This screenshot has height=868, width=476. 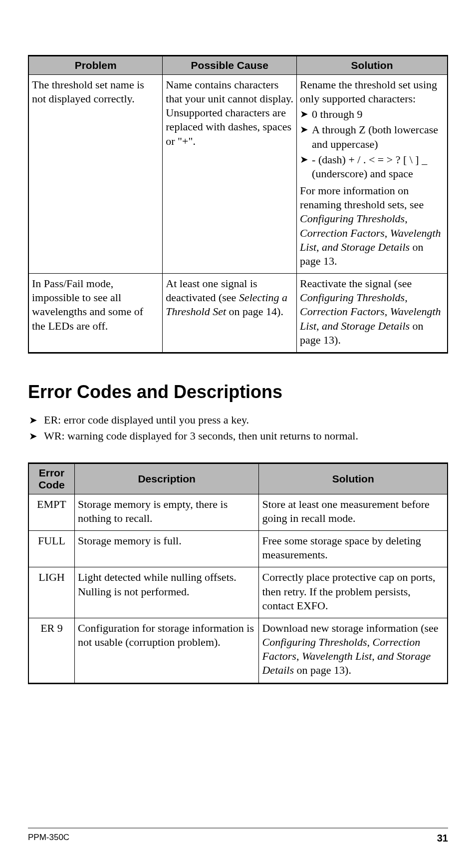 What do you see at coordinates (51, 478) in the screenshot?
I see `header-error-code: Error Code` at bounding box center [51, 478].